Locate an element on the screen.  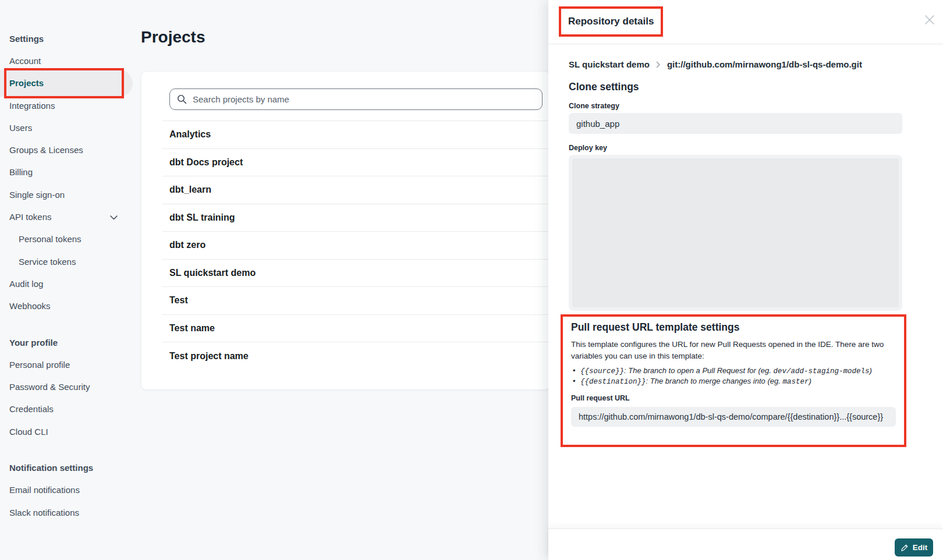
clone-settings-heading: Clone settings is located at coordinates (604, 87).